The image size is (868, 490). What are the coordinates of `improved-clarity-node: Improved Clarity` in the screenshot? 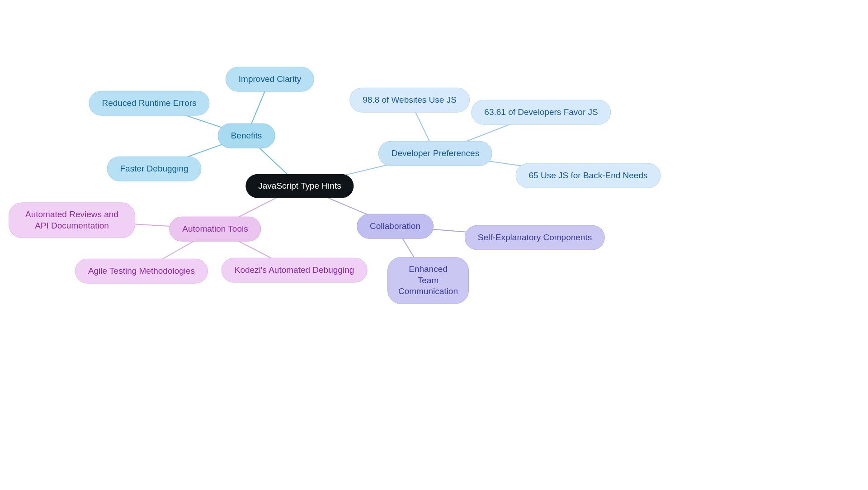 It's located at (270, 80).